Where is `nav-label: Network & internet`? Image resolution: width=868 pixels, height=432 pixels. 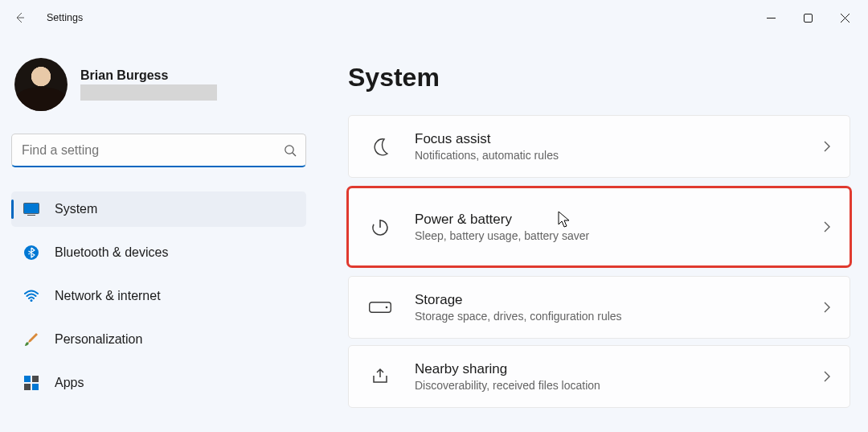 nav-label: Network & internet is located at coordinates (108, 296).